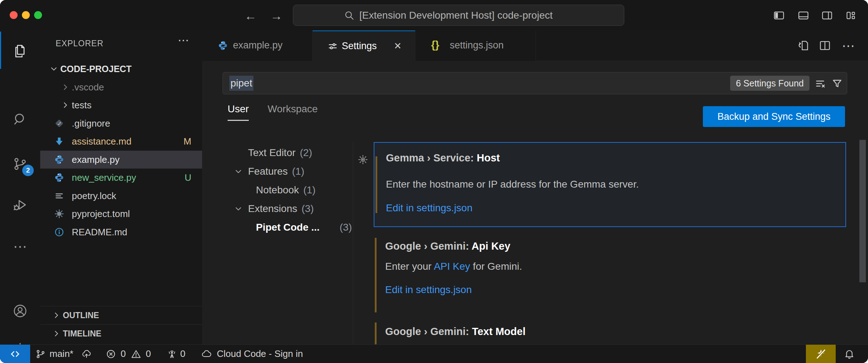 Image resolution: width=868 pixels, height=363 pixels. Describe the element at coordinates (59, 123) in the screenshot. I see `git-file-icon` at that location.